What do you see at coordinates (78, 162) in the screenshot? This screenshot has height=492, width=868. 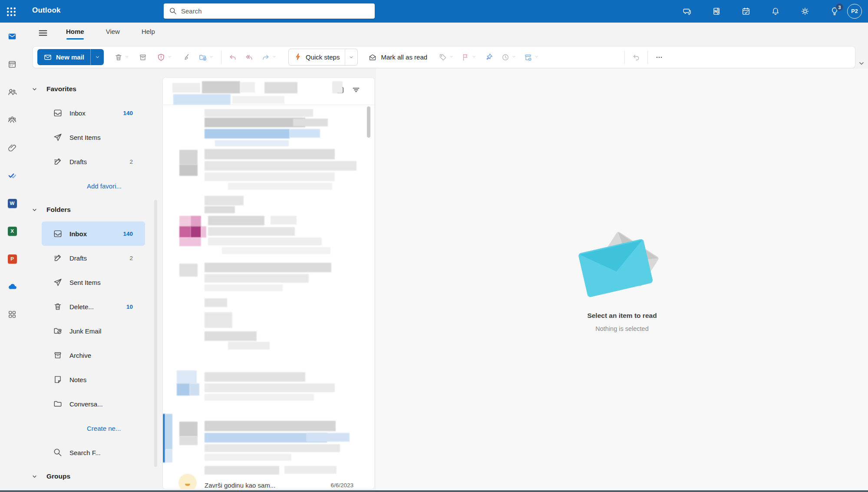 I see `folder-label: Drafts` at bounding box center [78, 162].